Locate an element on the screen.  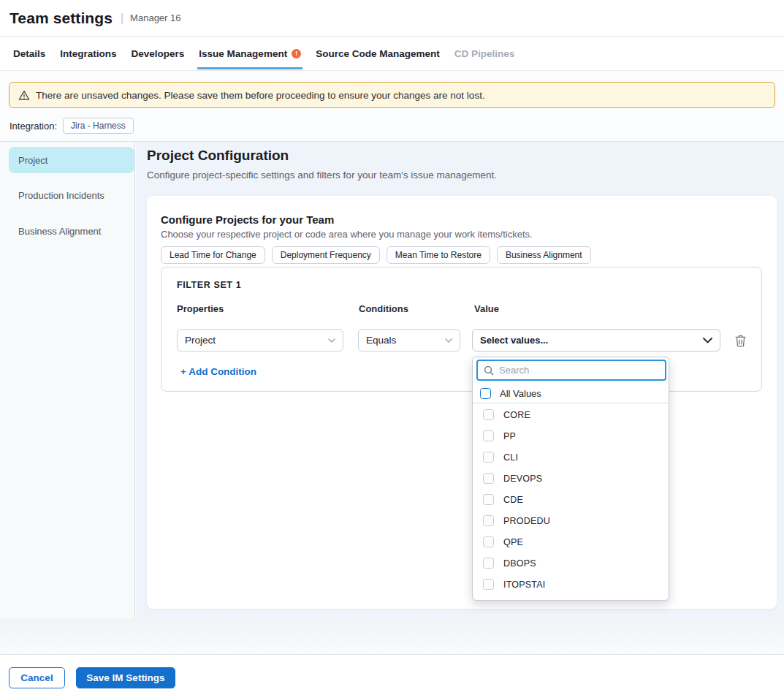
footer-gradient is located at coordinates (392, 637).